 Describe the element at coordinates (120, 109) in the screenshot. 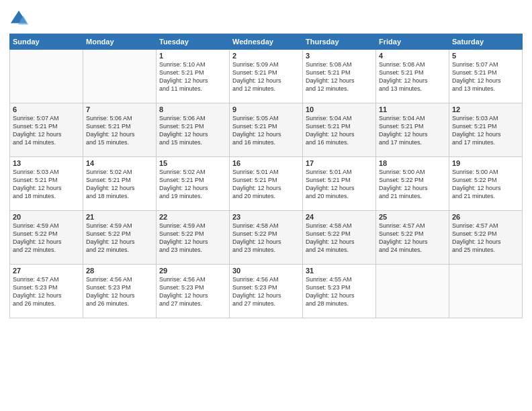

I see `day-number: 7` at that location.